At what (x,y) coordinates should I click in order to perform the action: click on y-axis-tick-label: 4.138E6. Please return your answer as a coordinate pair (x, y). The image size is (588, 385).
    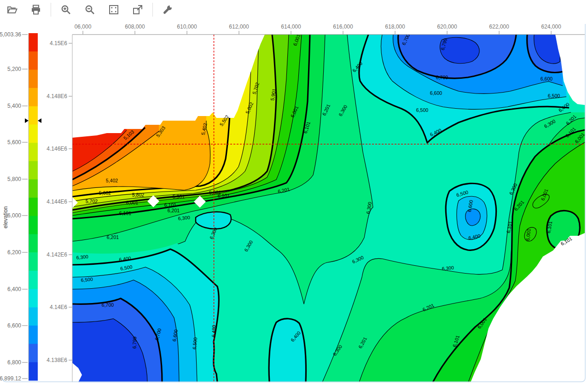
    Looking at the image, I should click on (57, 360).